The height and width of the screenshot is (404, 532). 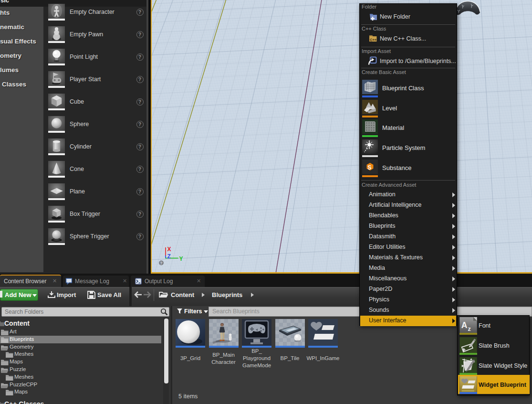 What do you see at coordinates (169, 249) in the screenshot?
I see `svg-text: X` at bounding box center [169, 249].